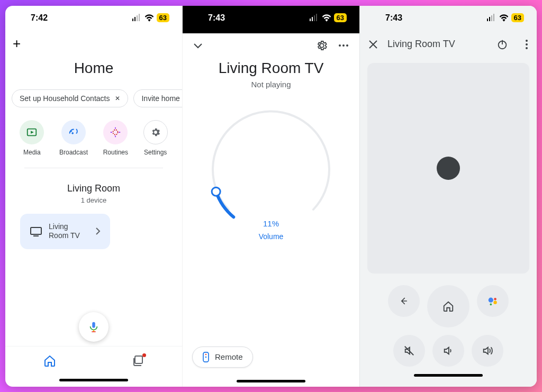 The width and height of the screenshot is (542, 392). Describe the element at coordinates (373, 44) in the screenshot. I see `close-icon` at that location.